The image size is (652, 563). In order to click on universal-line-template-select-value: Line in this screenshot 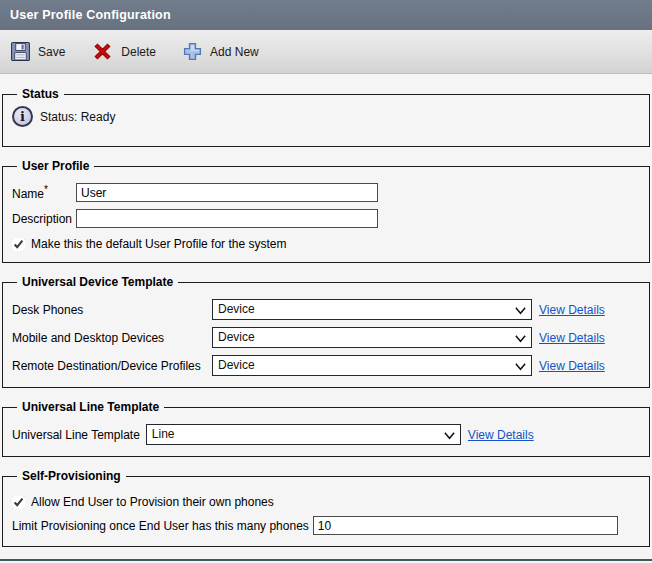, I will do `click(164, 434)`.